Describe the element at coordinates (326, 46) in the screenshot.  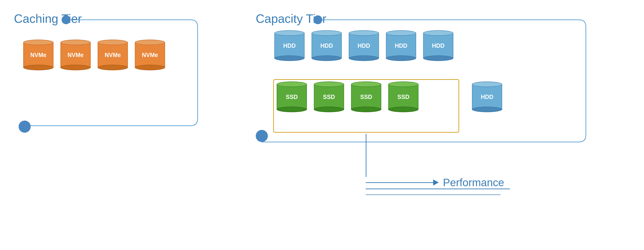
I see `hdd-drive-2: HDD` at that location.